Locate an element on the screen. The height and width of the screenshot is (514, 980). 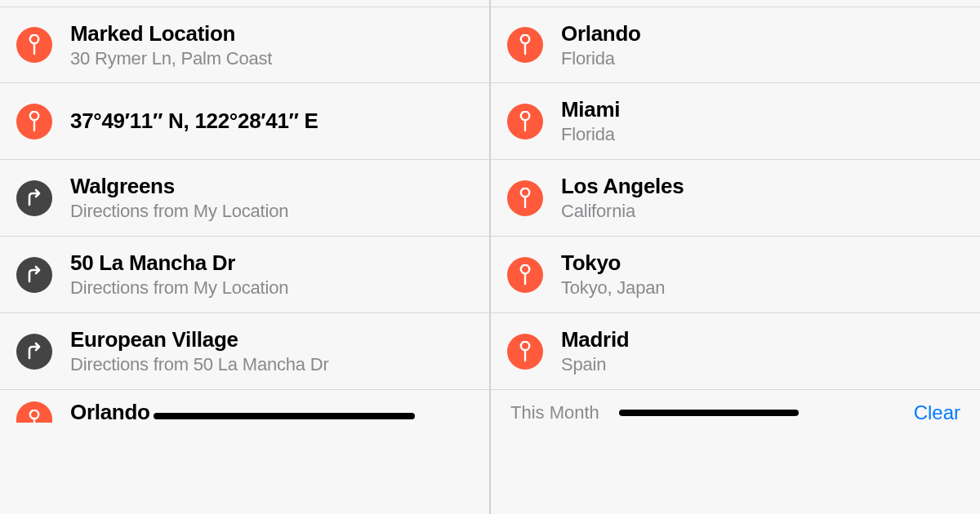
item-text: 50 La Mancha Dr Directions from My Locat… is located at coordinates (180, 274).